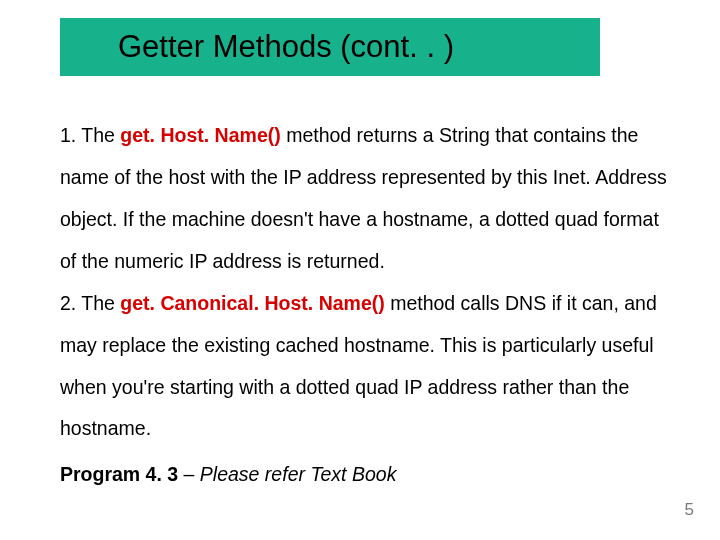 This screenshot has width=720, height=540. I want to click on method-name-1: get. Host. Name(), so click(200, 135).